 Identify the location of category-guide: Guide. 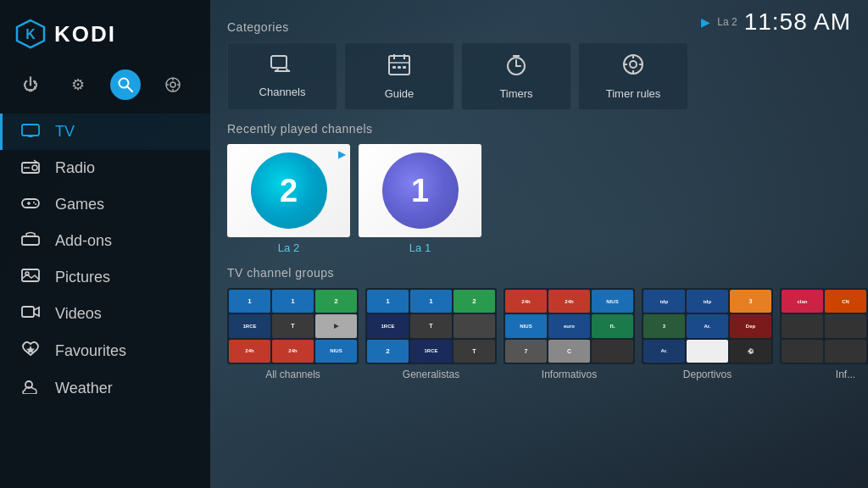
(399, 76).